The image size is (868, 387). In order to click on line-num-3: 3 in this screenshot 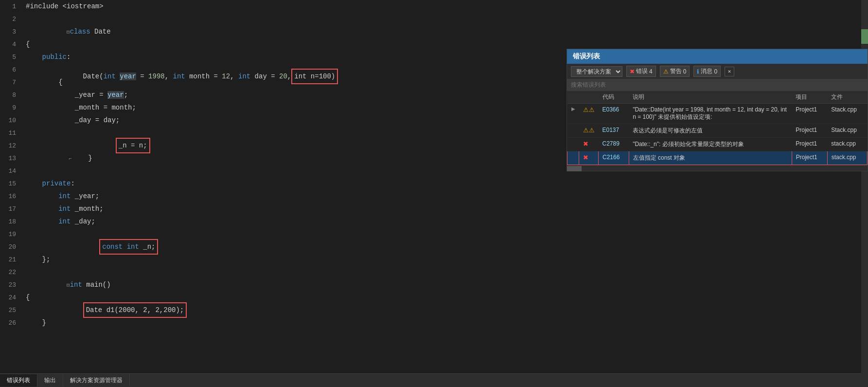, I will do `click(11, 32)`.